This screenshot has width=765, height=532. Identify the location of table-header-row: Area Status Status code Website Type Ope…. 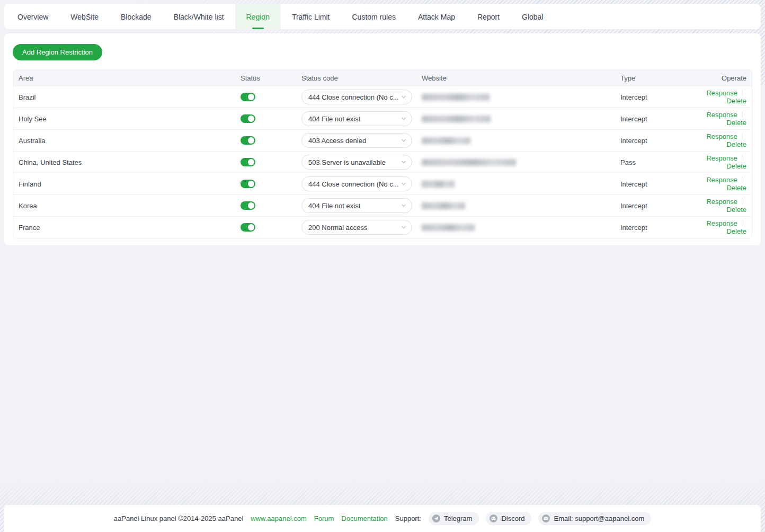
(382, 78).